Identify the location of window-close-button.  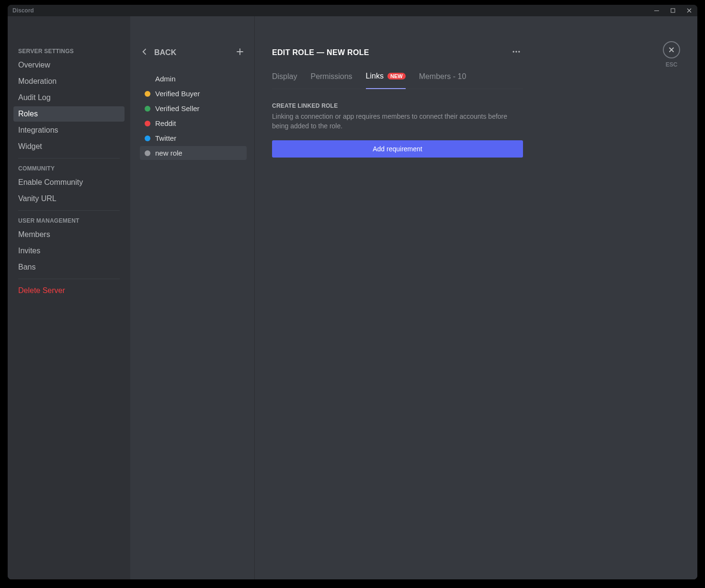
(689, 11).